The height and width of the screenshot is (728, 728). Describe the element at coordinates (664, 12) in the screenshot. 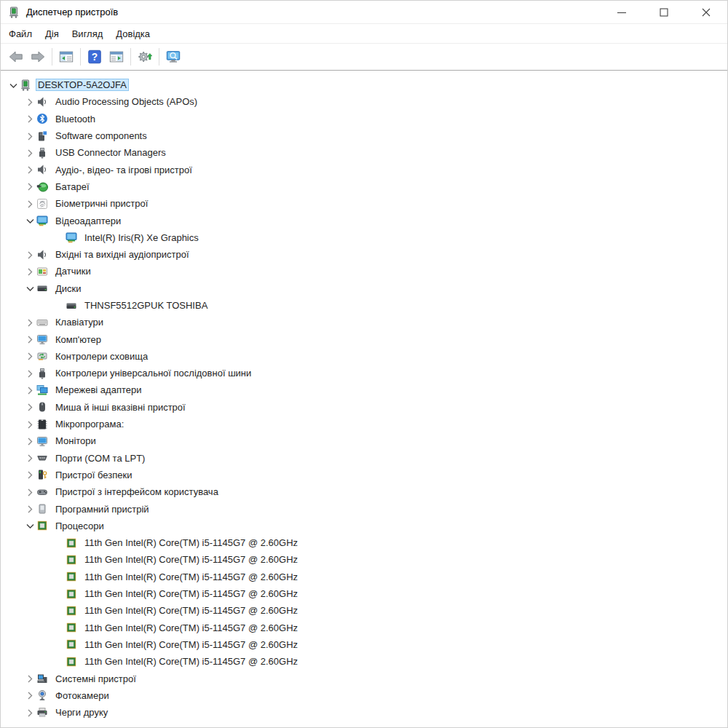

I see `maximize-button` at that location.